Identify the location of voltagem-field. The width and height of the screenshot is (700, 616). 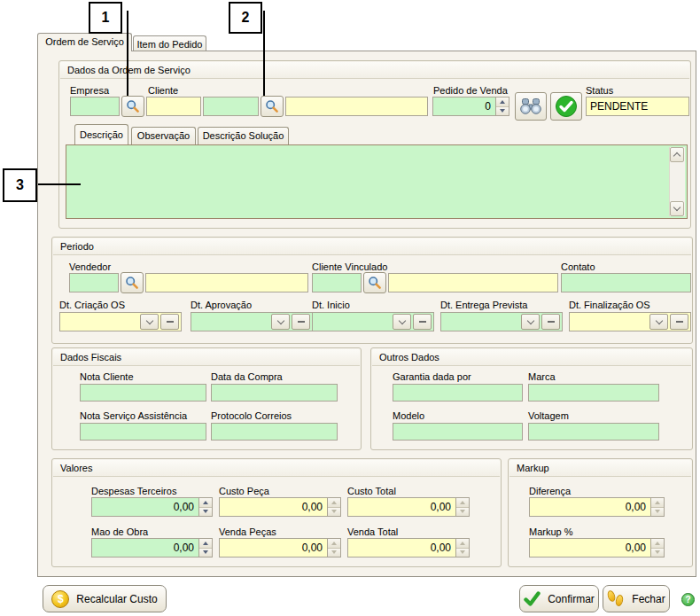
(594, 432).